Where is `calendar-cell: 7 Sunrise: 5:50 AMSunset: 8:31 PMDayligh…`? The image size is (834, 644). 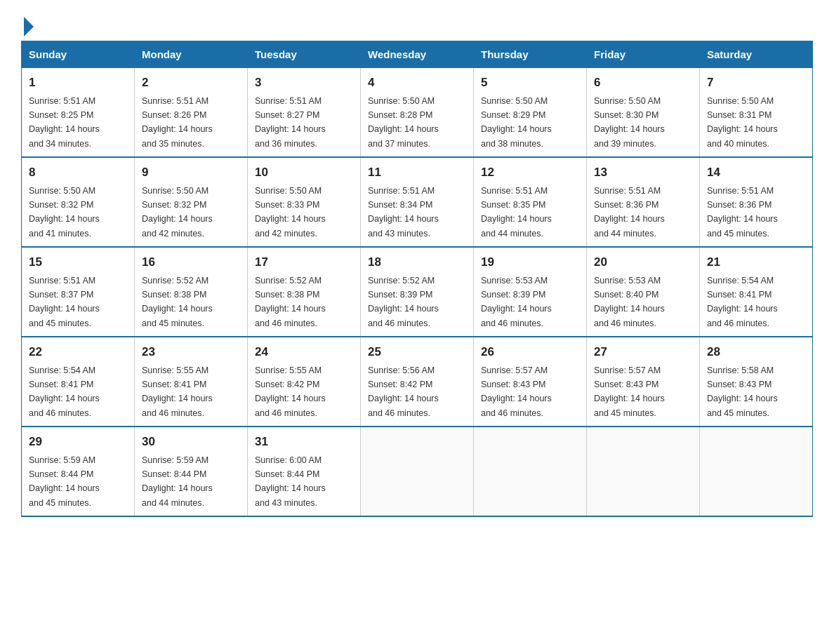
calendar-cell: 7 Sunrise: 5:50 AMSunset: 8:31 PMDayligh… is located at coordinates (757, 113).